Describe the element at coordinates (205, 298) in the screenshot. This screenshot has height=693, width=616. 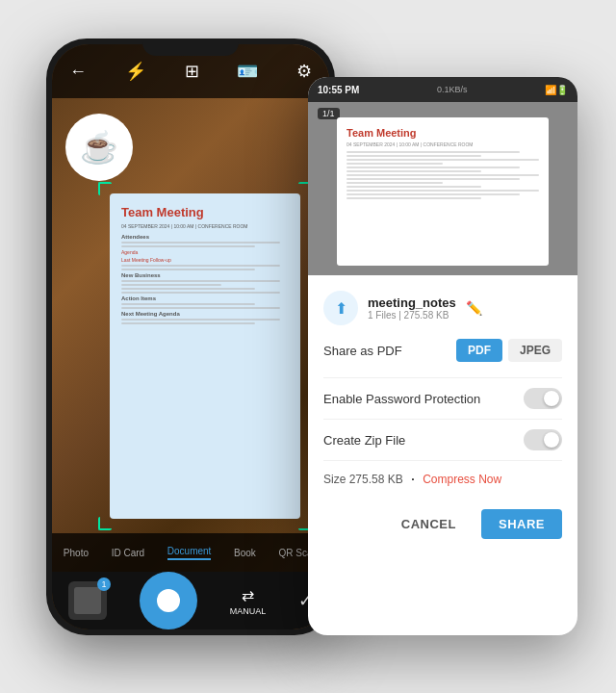
I see `doc-action-items: Action Items` at that location.